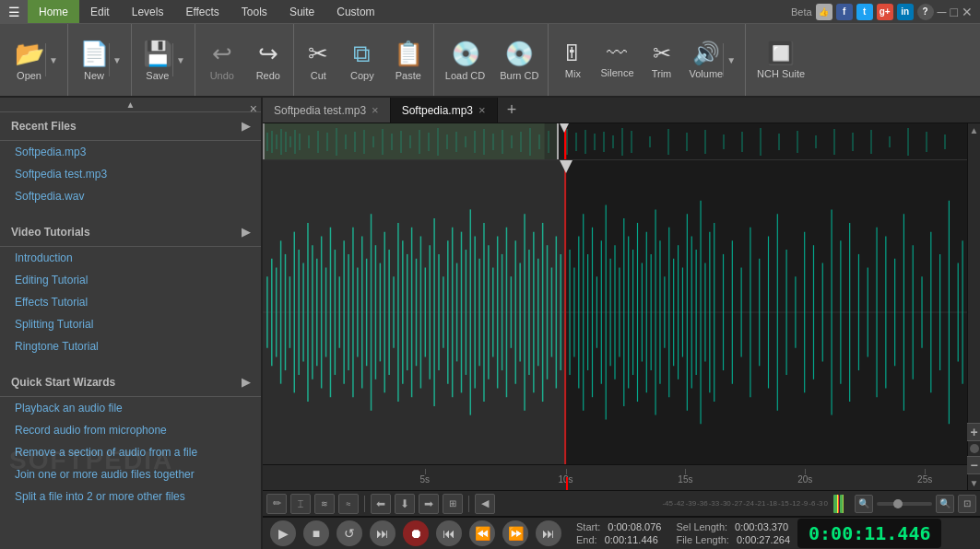  Describe the element at coordinates (926, 472) in the screenshot. I see `timeline-tick-25s` at that location.